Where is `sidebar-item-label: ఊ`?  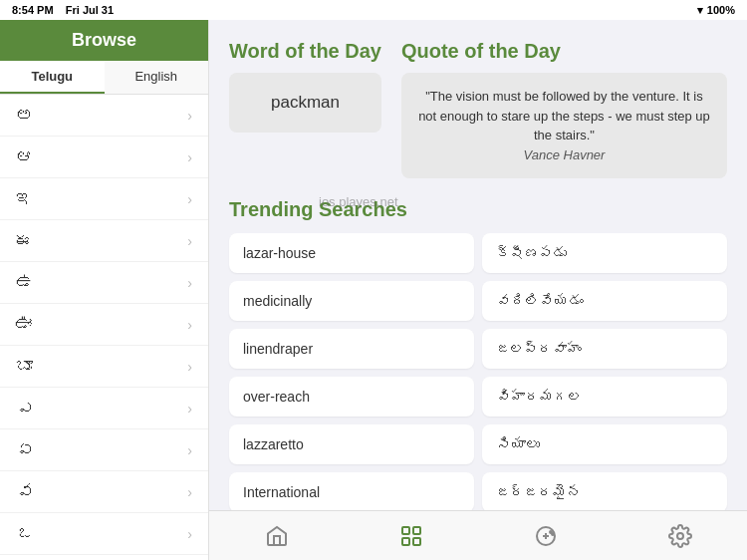
sidebar-item-label: ఊ is located at coordinates (25, 325).